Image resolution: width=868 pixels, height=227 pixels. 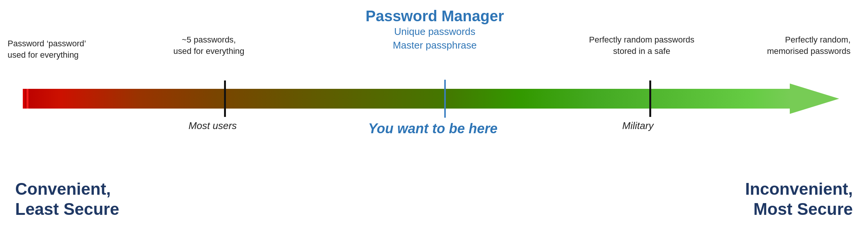 What do you see at coordinates (67, 199) in the screenshot?
I see `bottom-left-label: Convenient, Least Secure` at bounding box center [67, 199].